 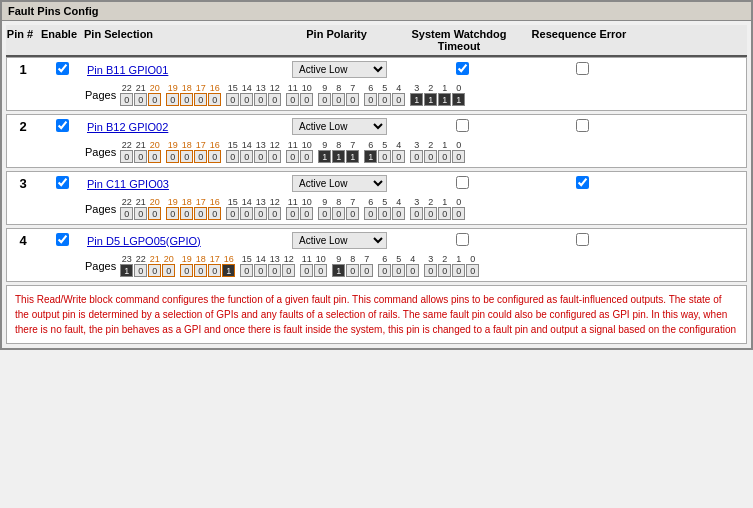 What do you see at coordinates (338, 156) in the screenshot?
I see `page-box-8: 1` at bounding box center [338, 156].